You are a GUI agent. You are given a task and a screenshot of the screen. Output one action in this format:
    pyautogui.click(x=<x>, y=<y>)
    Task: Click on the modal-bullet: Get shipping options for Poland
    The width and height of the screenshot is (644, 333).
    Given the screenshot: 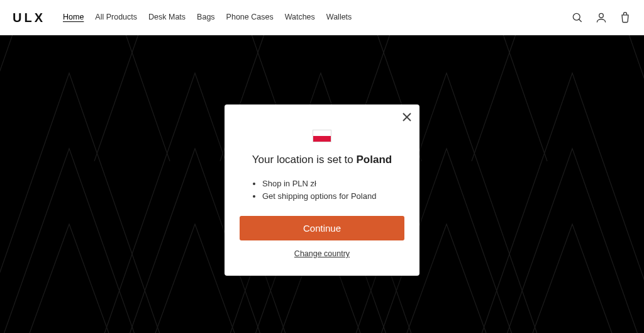 What is the action you would take?
    pyautogui.click(x=333, y=196)
    